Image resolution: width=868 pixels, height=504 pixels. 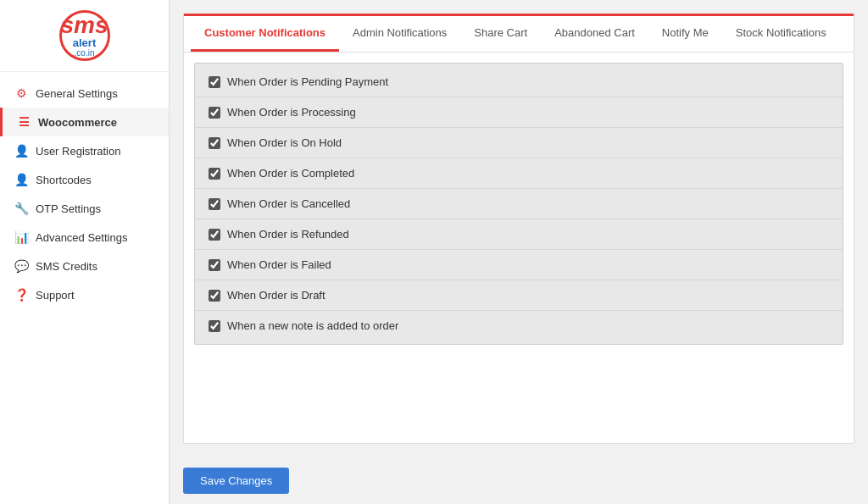 What do you see at coordinates (85, 295) in the screenshot?
I see `sidebar-item-support: ❓ Support` at bounding box center [85, 295].